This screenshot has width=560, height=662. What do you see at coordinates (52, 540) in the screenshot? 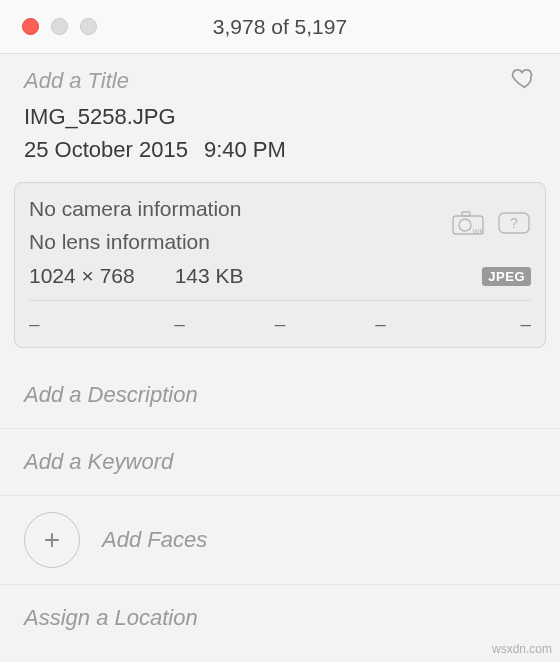
I see `add-face-button: +` at bounding box center [52, 540].